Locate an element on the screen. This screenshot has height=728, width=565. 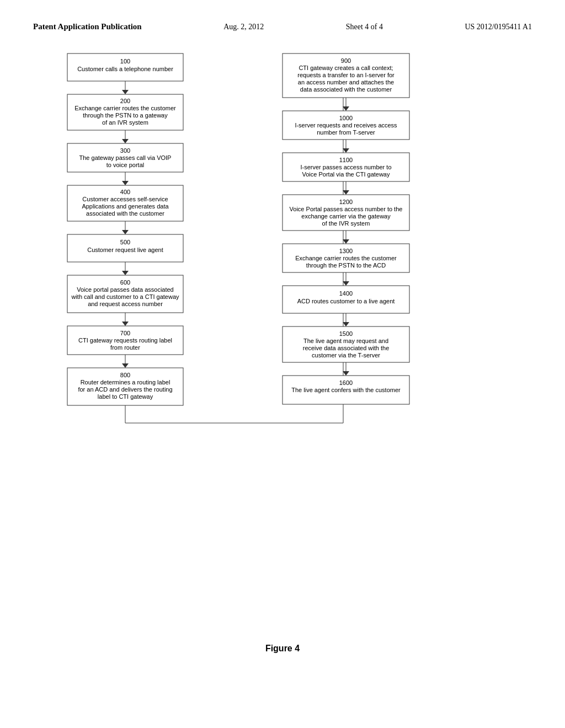
svg-text:exchange carrier via the gatew: exchange carrier via the gateway is located at coordinates (346, 216).